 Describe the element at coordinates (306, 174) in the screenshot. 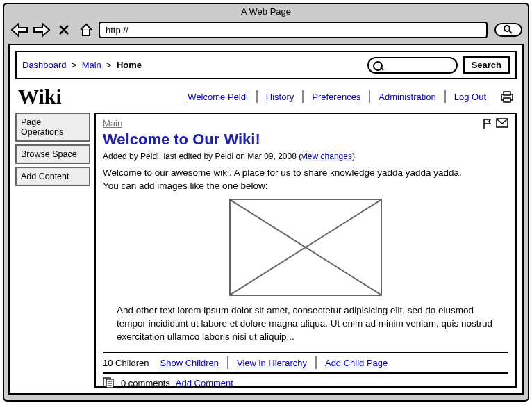

I see `intro-text-1: Welcome to our awesome wiki. A place for…` at that location.